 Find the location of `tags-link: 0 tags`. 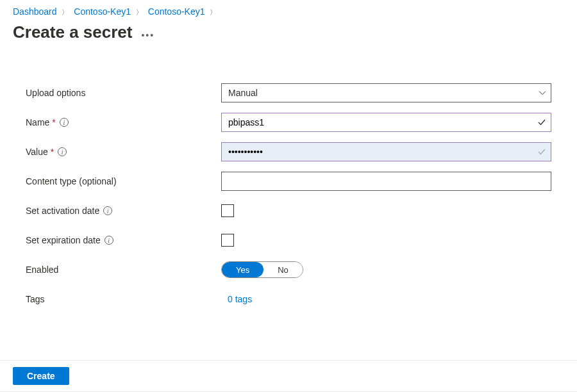

tags-link: 0 tags is located at coordinates (237, 299).